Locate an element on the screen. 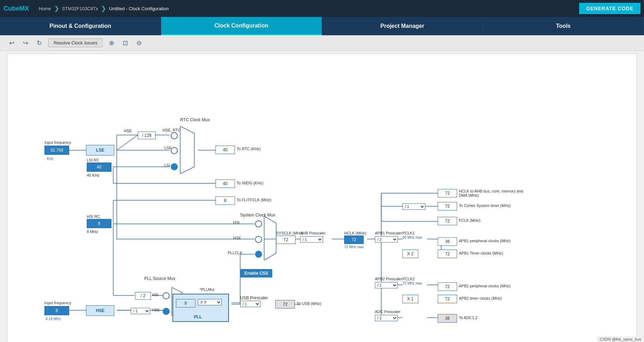  pclk2-max-label: 72 MHz max is located at coordinates (412, 283).